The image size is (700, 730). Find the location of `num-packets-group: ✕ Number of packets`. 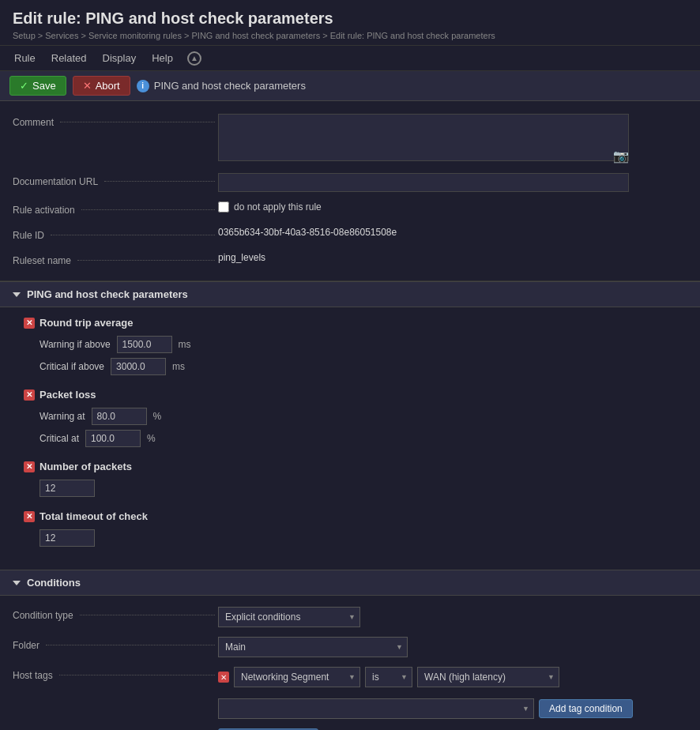

num-packets-group: ✕ Number of packets is located at coordinates (356, 480).